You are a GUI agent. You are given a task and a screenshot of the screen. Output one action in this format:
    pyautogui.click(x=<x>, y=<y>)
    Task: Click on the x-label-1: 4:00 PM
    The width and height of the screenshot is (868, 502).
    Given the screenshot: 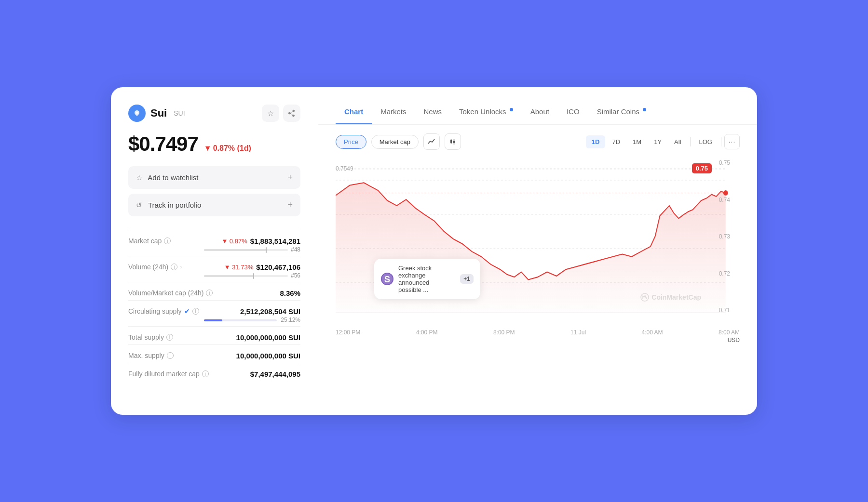 What is the action you would take?
    pyautogui.click(x=427, y=332)
    